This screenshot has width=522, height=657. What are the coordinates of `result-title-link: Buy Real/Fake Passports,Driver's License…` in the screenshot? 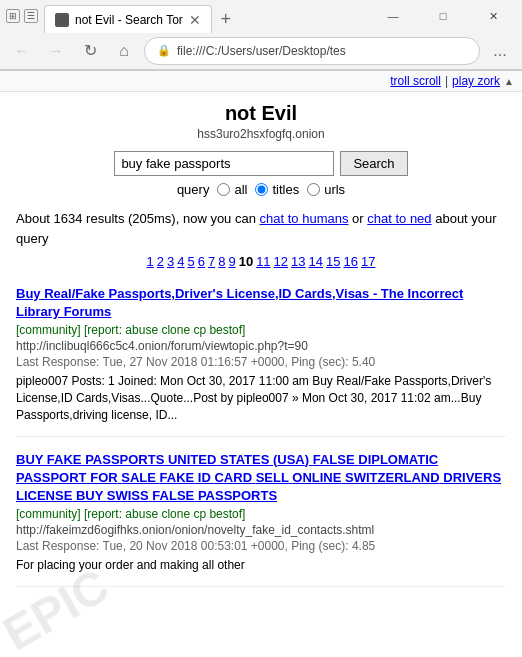 It's located at (240, 302).